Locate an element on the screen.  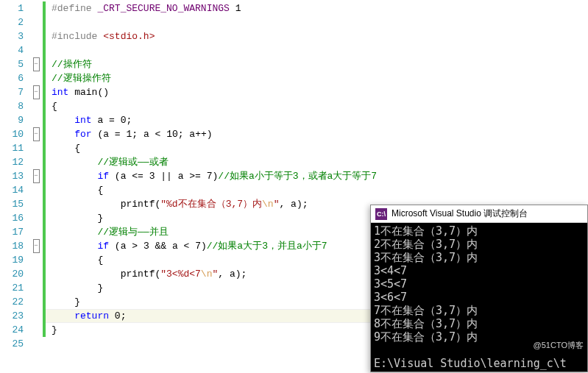
console-titlebar: C:\ Microsoft Visual Studio 调试控制台 is located at coordinates (479, 214).